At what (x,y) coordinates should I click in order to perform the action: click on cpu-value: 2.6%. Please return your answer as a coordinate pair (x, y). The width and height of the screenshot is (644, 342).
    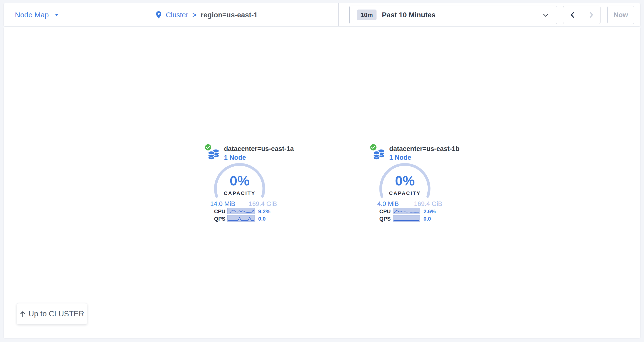
    Looking at the image, I should click on (430, 212).